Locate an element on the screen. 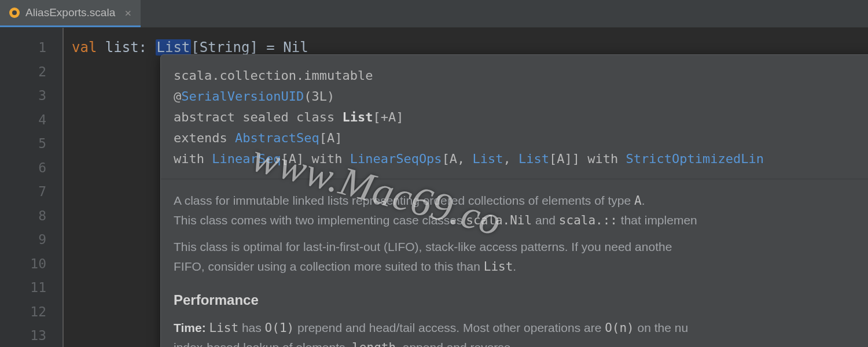  editor-tab: AliasExports.scala × is located at coordinates (71, 14).